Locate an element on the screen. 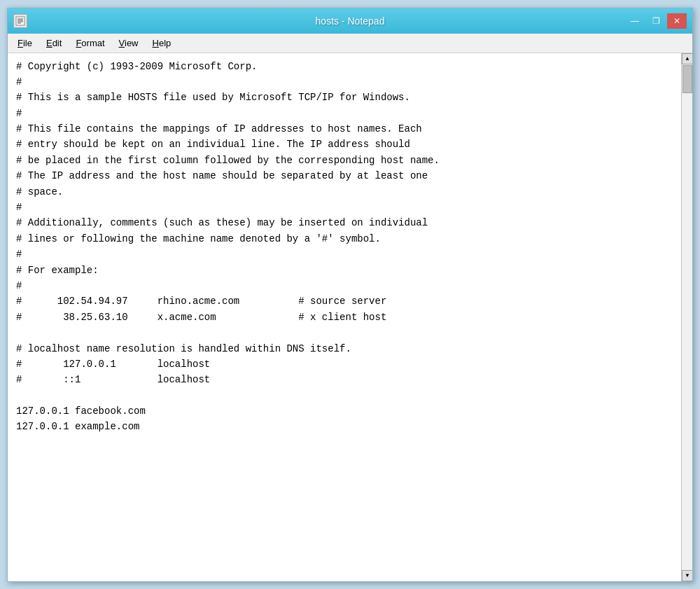 The height and width of the screenshot is (589, 700). titlebar-left is located at coordinates (20, 21).